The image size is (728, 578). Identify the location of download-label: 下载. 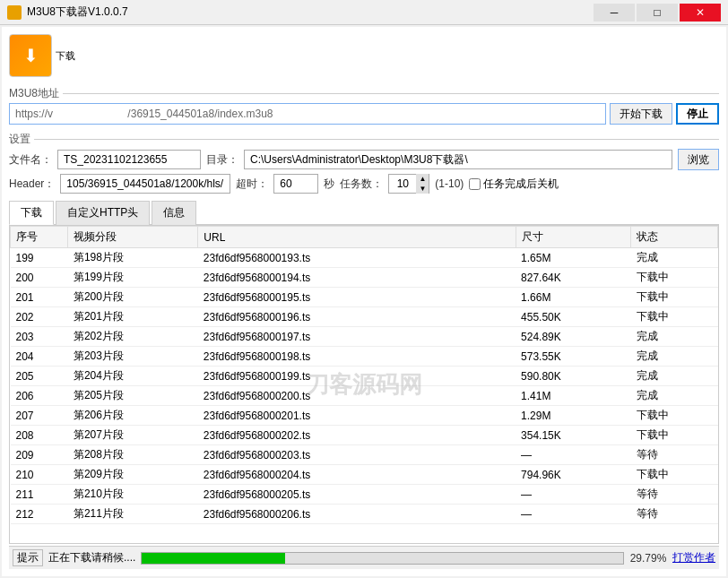
(65, 56).